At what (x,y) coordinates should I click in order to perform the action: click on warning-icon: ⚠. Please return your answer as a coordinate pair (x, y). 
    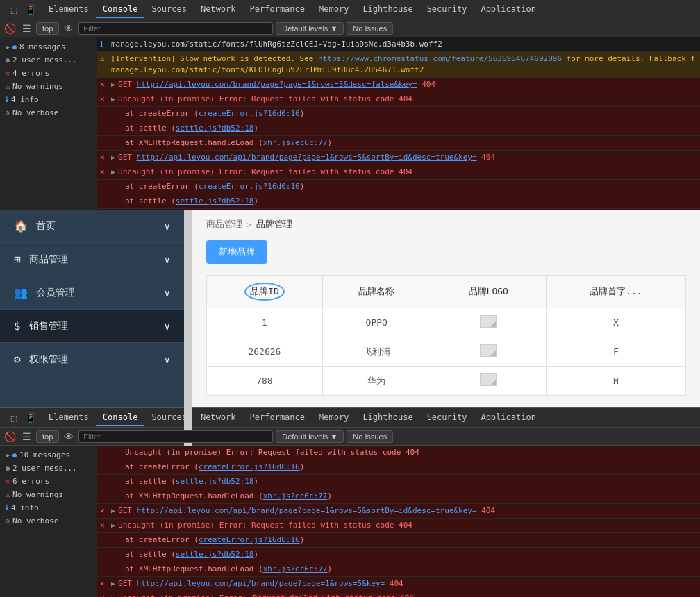
    Looking at the image, I should click on (103, 59).